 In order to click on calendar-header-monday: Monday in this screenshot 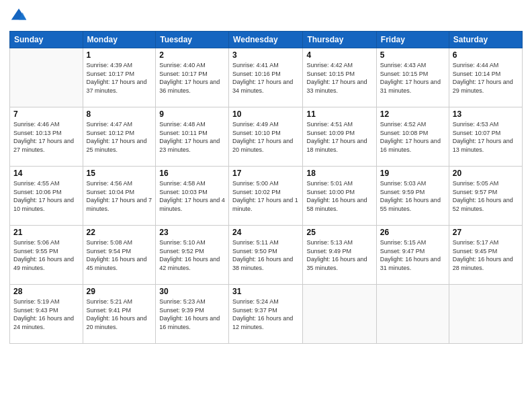, I will do `click(120, 40)`.